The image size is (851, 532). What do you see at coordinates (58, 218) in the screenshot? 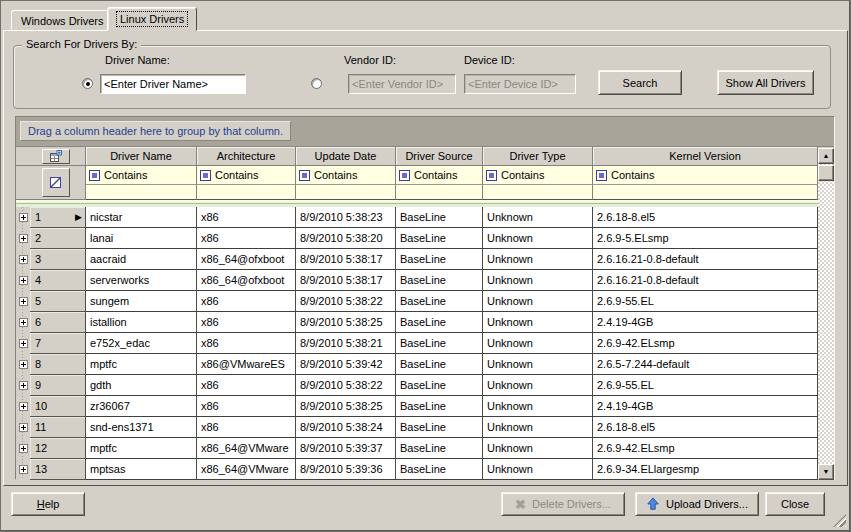
I see `row-header-cell: 1 ▶` at bounding box center [58, 218].